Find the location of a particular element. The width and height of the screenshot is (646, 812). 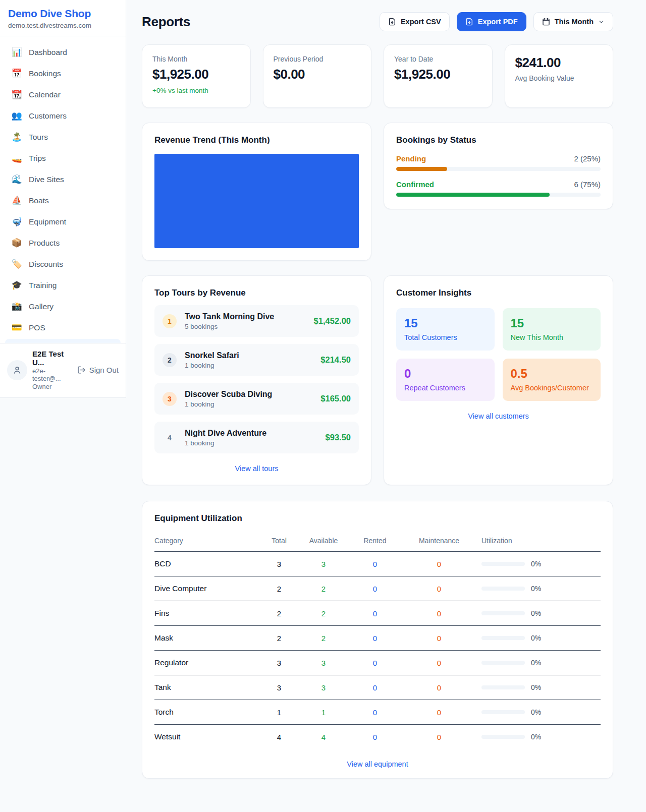

view-all-customers-link: View all customers is located at coordinates (499, 416).